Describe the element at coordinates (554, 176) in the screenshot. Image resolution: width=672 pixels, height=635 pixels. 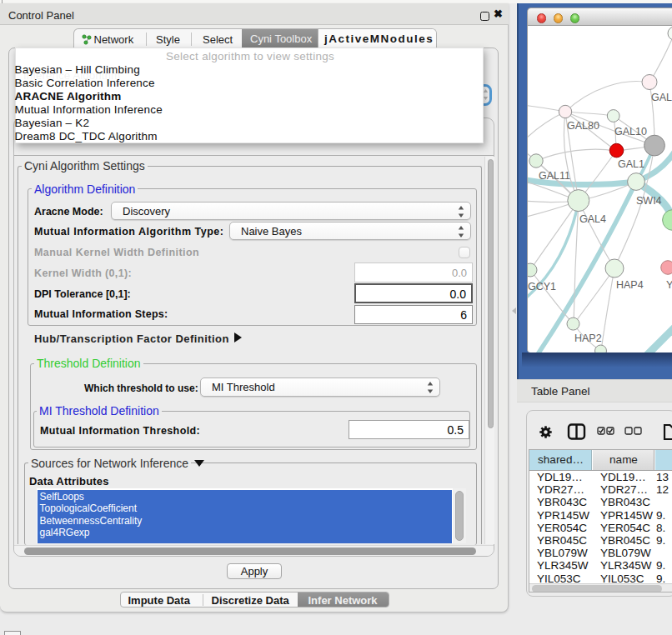
I see `svg-text: GAL11` at that location.